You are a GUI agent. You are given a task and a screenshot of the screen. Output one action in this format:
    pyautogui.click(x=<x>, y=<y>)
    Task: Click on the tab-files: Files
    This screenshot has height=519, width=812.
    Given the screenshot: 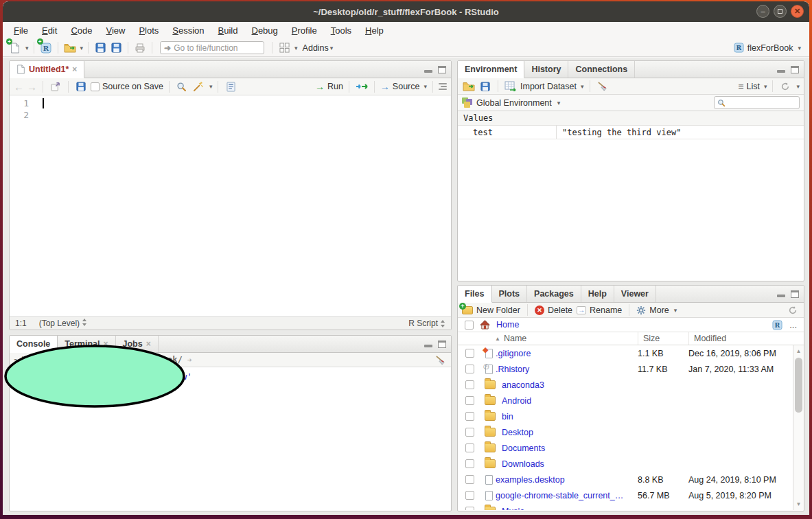 What is the action you would take?
    pyautogui.click(x=475, y=294)
    